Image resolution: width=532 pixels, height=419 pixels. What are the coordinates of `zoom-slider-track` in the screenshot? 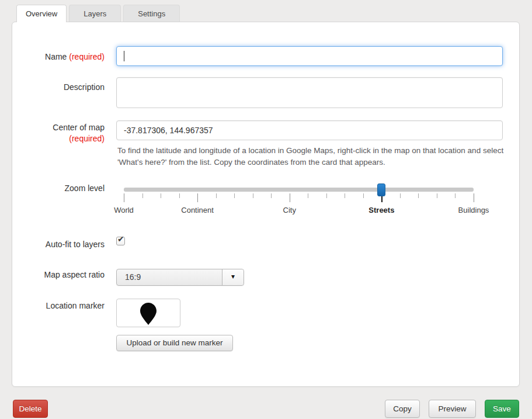 It's located at (299, 189).